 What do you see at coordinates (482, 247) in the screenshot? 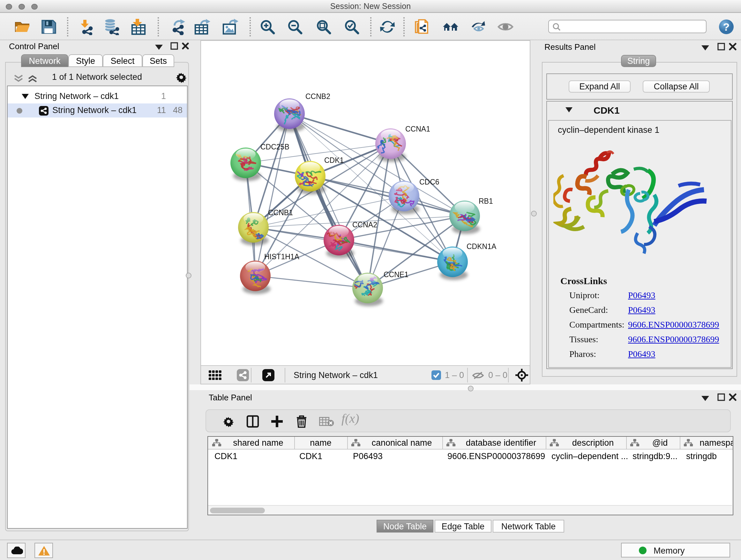
I see `svg-text: CDKN1A` at bounding box center [482, 247].